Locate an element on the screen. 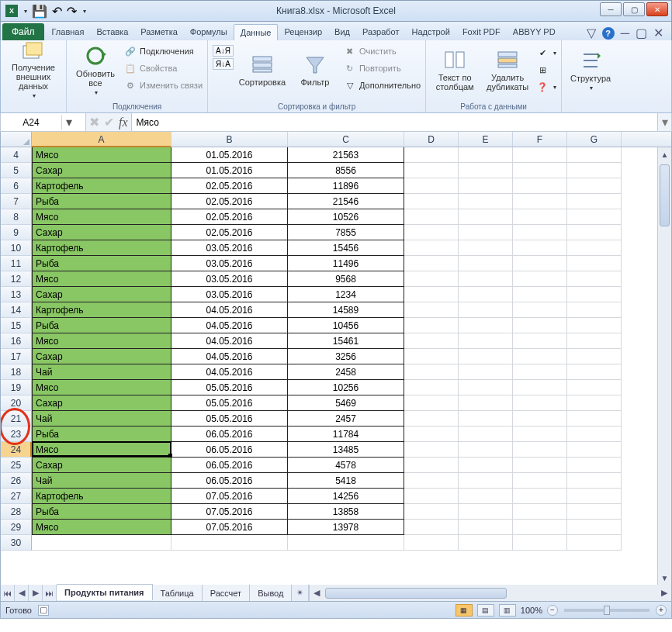 The image size is (672, 632). tab-рецензир: Рецензир is located at coordinates (303, 33).